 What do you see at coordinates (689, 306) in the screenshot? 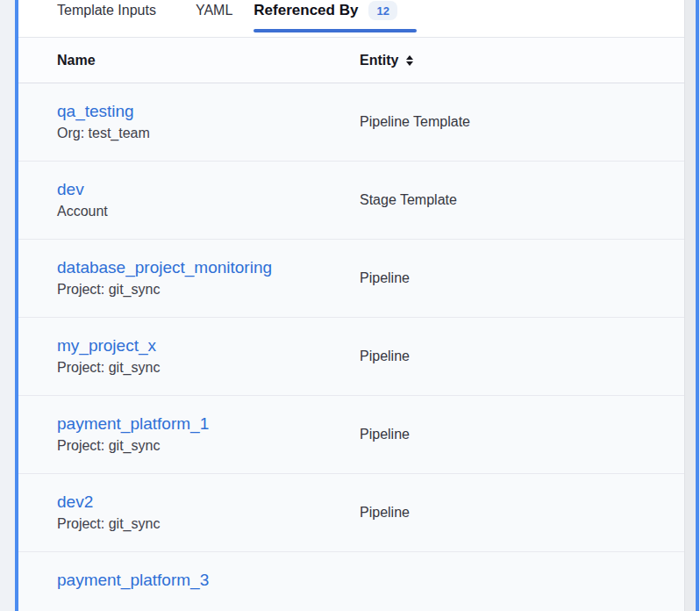
I see `vertical-scrollbar` at bounding box center [689, 306].